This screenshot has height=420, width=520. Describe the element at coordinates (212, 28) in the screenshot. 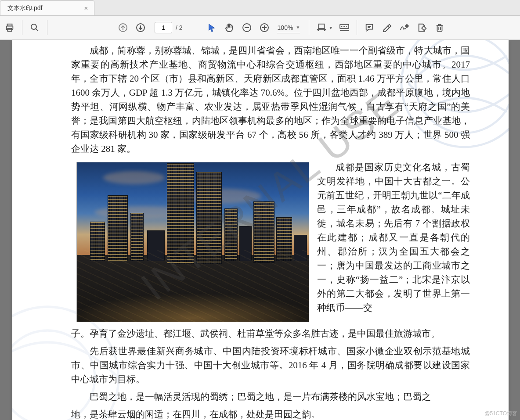

I see `select-tool-button` at that location.